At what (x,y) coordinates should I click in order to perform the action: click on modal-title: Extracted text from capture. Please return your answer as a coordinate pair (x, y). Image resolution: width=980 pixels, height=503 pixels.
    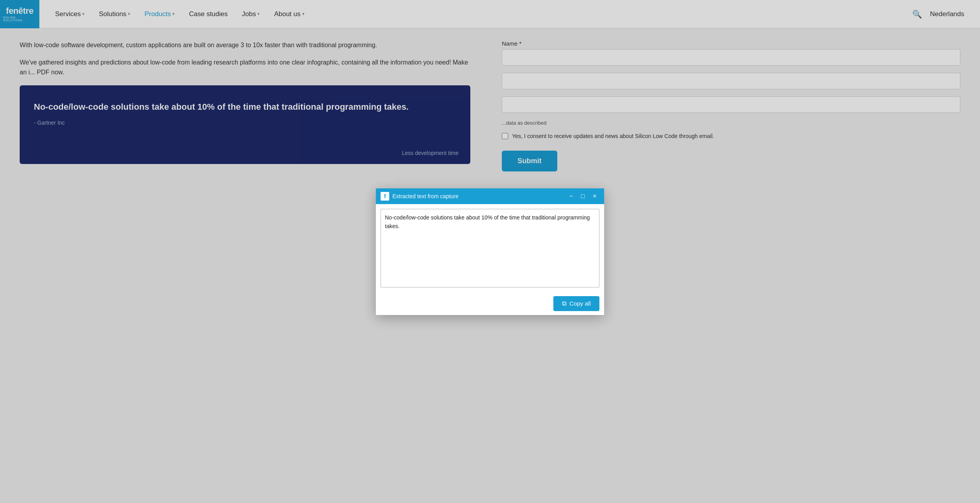
    Looking at the image, I should click on (478, 196).